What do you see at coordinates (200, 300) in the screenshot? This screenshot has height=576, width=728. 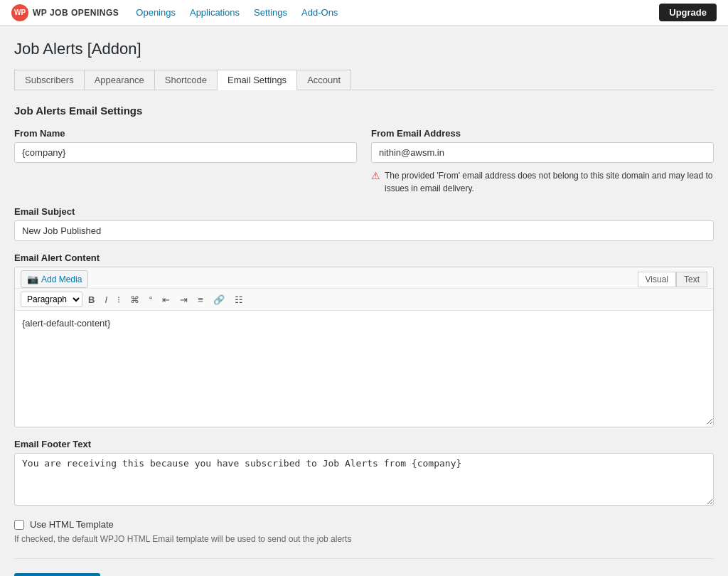 I see `align-right-button: ≡` at bounding box center [200, 300].